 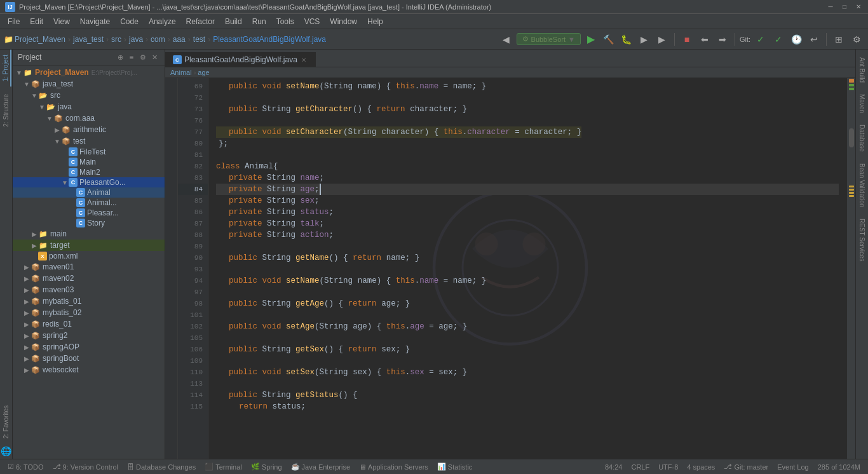 I want to click on run-button: ▶, so click(x=591, y=39).